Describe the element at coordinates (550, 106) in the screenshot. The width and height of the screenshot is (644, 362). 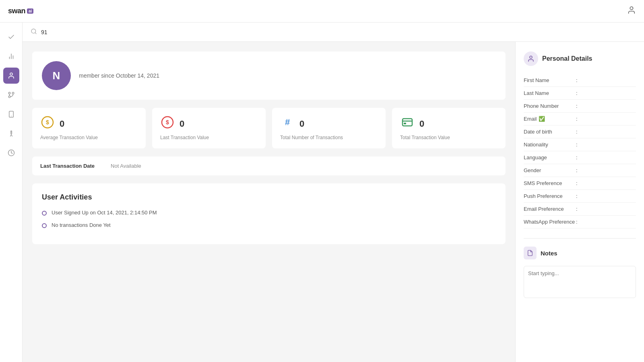
I see `detail-label: Phone Number` at that location.